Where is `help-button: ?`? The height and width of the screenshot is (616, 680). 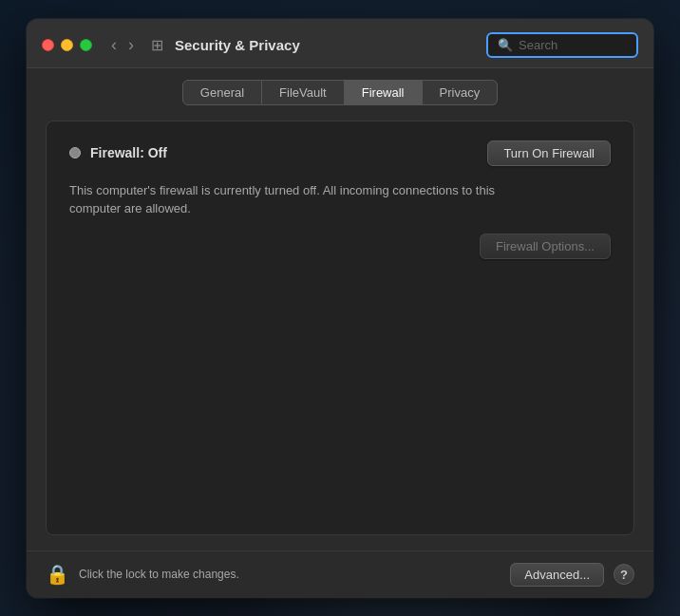
help-button: ? is located at coordinates (624, 574).